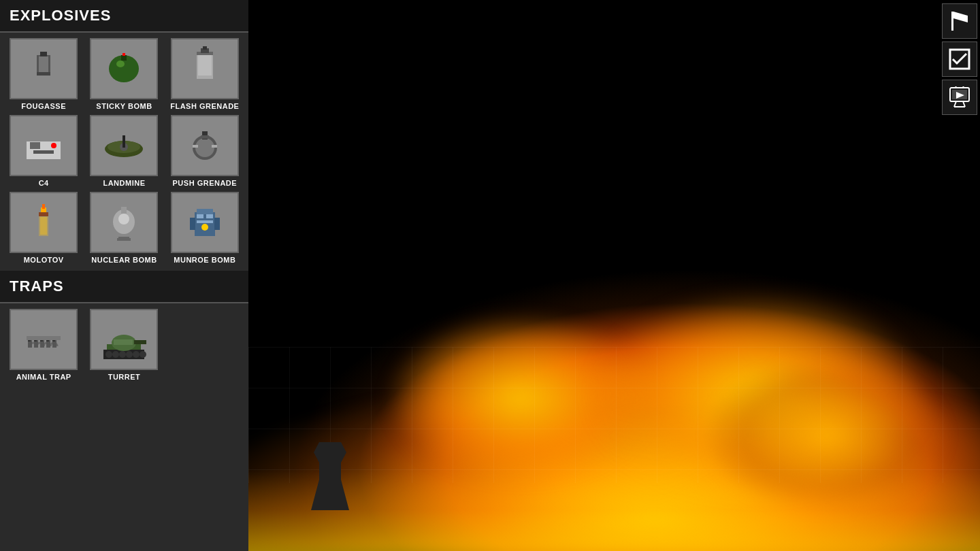  Describe the element at coordinates (124, 222) in the screenshot. I see `nuclear-bomb-icon-bg` at that location.